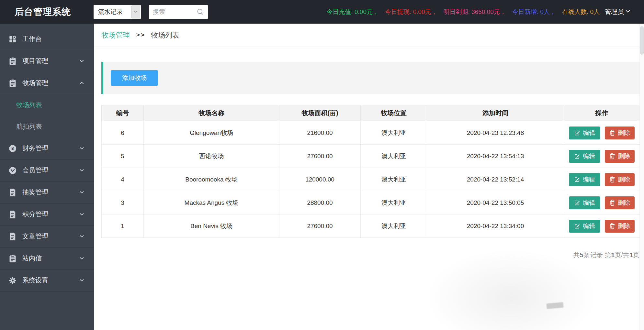 Image resolution: width=644 pixels, height=330 pixels. I want to click on top-header: 后台管理系统 流水记录 今日充值: 0.00元，今日提现: 0.00元，明日到期…, so click(322, 12).